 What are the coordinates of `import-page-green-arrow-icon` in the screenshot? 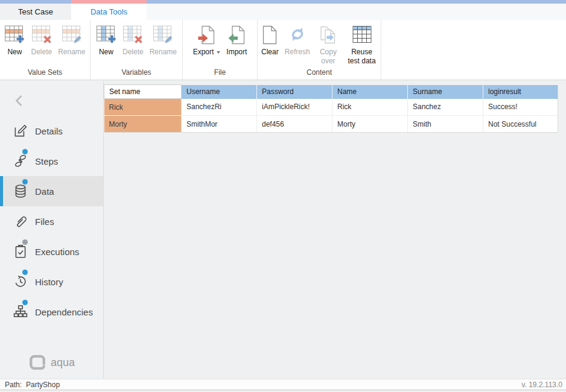 It's located at (237, 36).